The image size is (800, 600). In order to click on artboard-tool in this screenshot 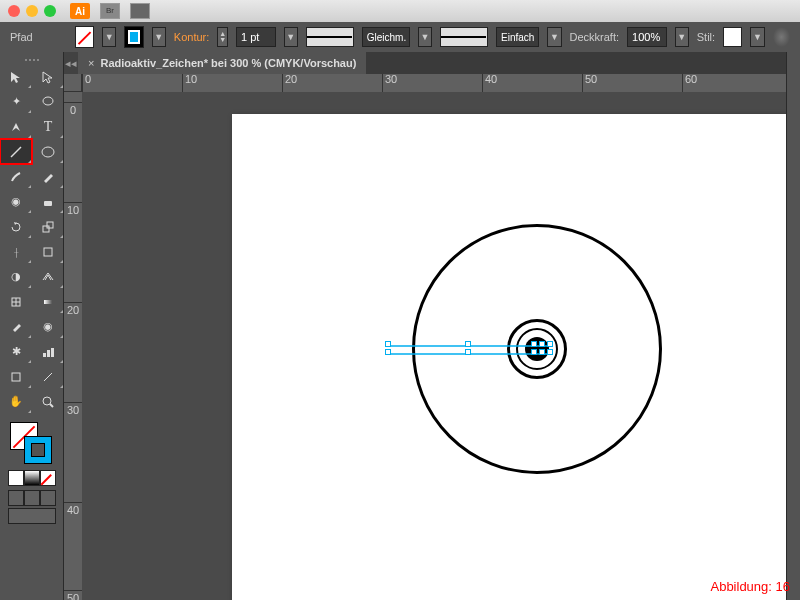, I will do `click(16, 376)`.